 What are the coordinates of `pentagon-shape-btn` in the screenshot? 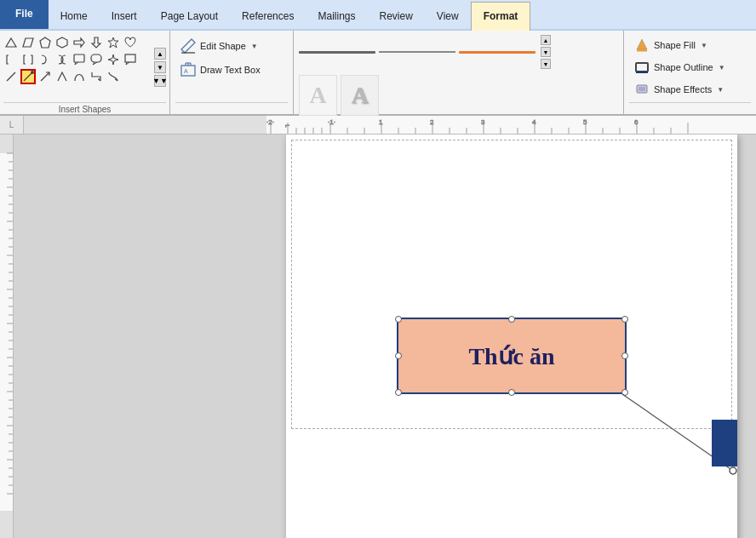 It's located at (45, 43).